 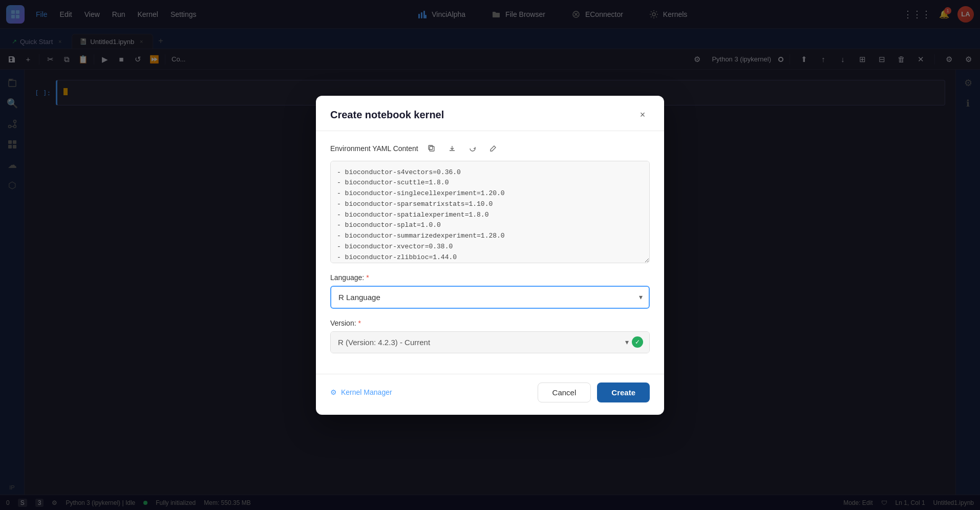 I want to click on cancel-button: Cancel, so click(x=564, y=392).